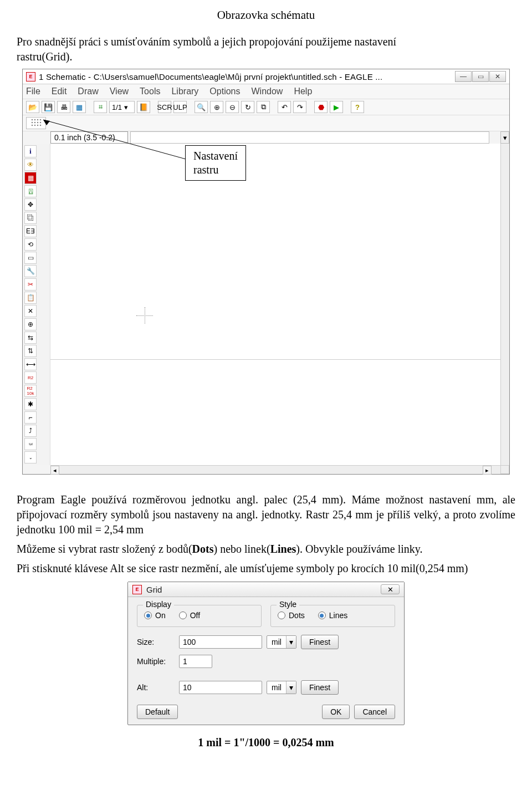 The image size is (532, 800). Describe the element at coordinates (64, 107) in the screenshot. I see `print-icon: 🖶` at that location.